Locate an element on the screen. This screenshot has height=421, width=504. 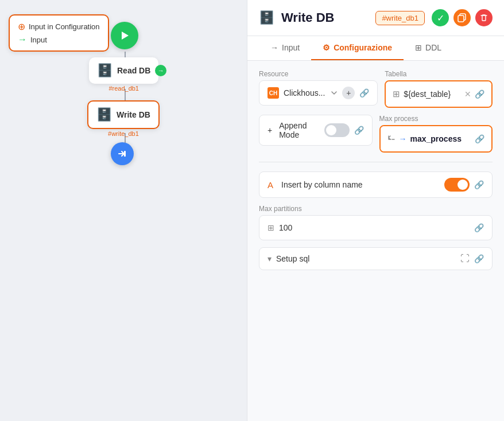
delete-icon is located at coordinates (484, 18).